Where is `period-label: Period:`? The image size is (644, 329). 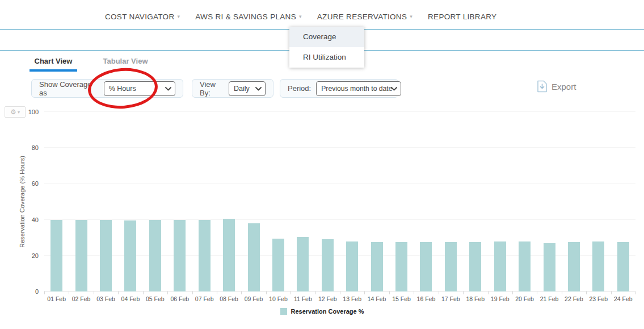
period-label: Period: is located at coordinates (300, 89).